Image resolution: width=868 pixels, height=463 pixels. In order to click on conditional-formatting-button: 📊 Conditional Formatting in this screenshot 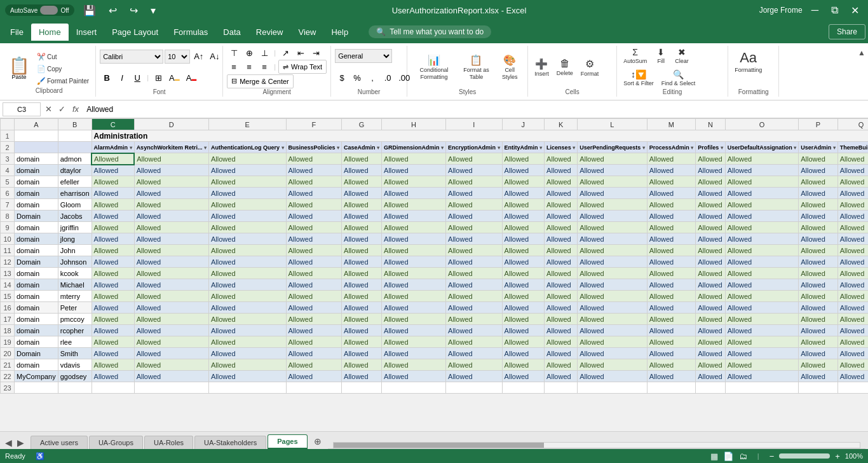, I will do `click(434, 67)`.